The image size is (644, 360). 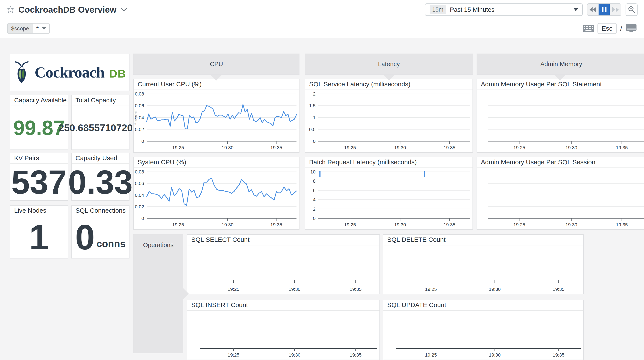 I want to click on chart-admin-memory-per-statement: Admin Memory Usage Per SQL Statement 19:…, so click(x=560, y=116).